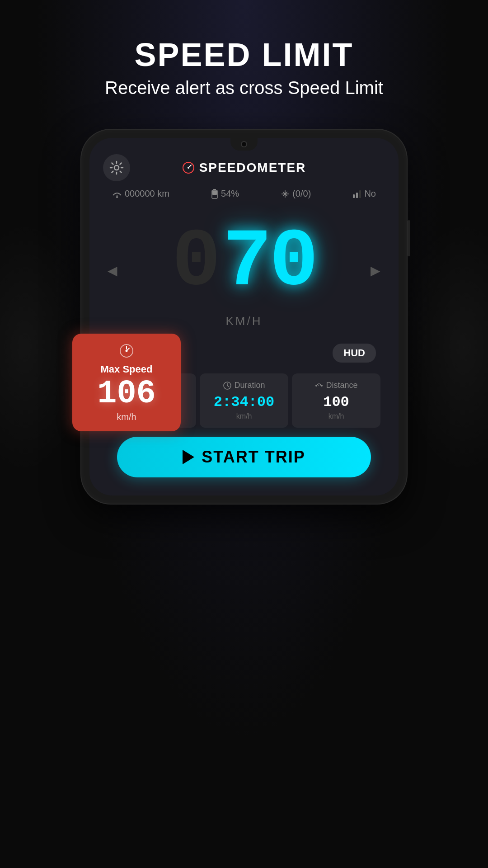 Image resolution: width=488 pixels, height=868 pixels. Describe the element at coordinates (244, 402) in the screenshot. I see `duration-value: 2:34:00` at that location.